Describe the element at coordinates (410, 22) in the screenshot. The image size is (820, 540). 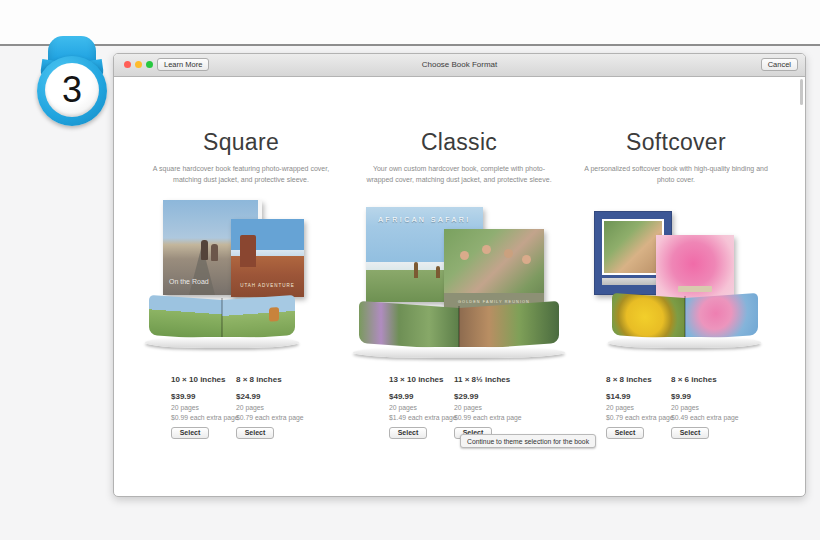
I see `page-top-strip` at that location.